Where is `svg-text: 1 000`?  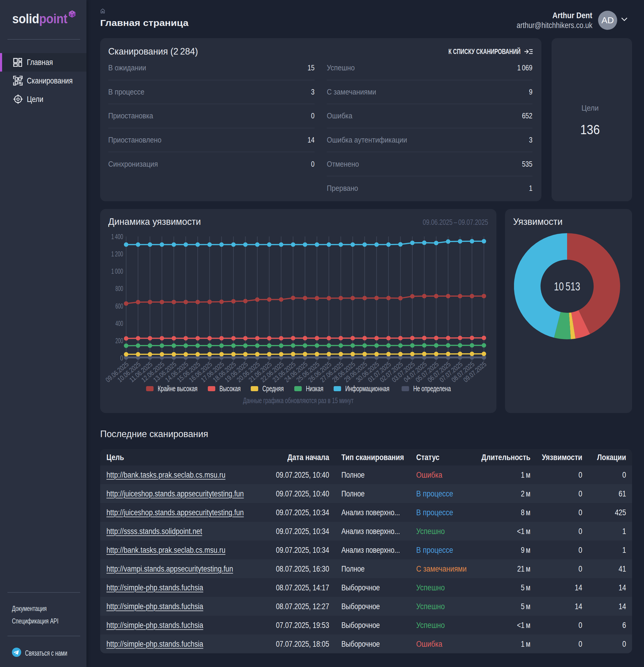
svg-text: 1 000 is located at coordinates (117, 272).